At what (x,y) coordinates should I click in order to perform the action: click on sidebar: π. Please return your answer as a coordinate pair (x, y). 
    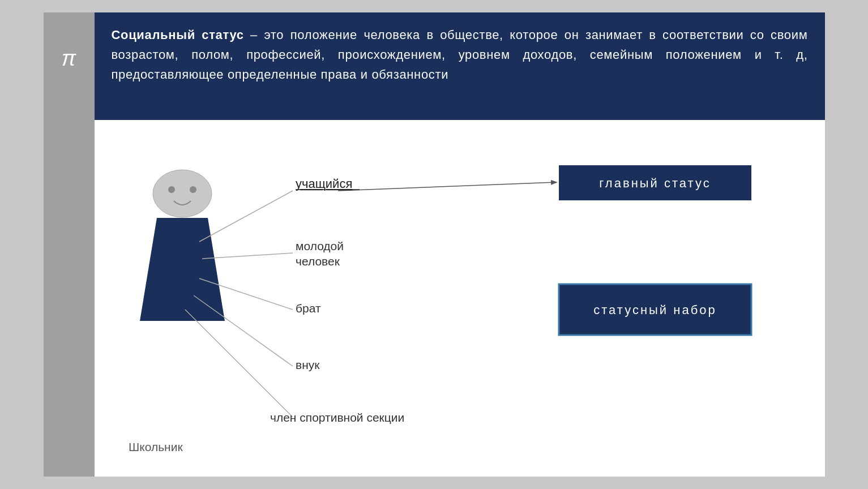
    Looking at the image, I should click on (69, 244).